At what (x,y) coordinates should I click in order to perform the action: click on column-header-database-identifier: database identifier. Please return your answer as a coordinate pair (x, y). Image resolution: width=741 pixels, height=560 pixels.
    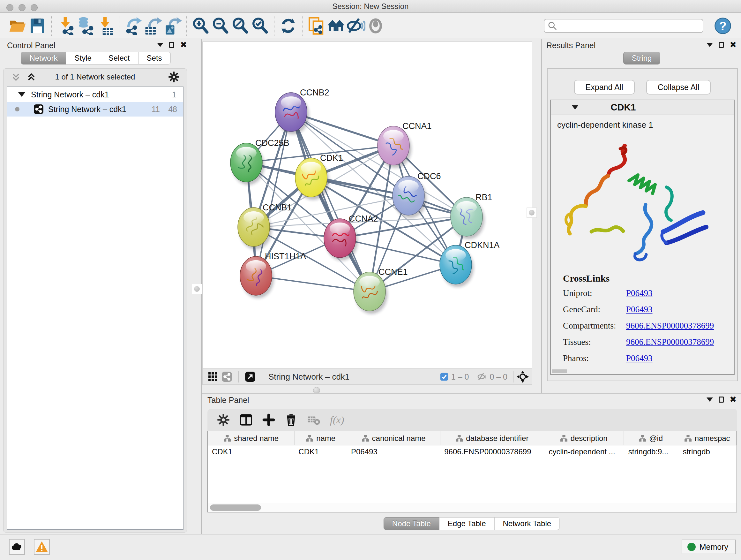
    Looking at the image, I should click on (492, 438).